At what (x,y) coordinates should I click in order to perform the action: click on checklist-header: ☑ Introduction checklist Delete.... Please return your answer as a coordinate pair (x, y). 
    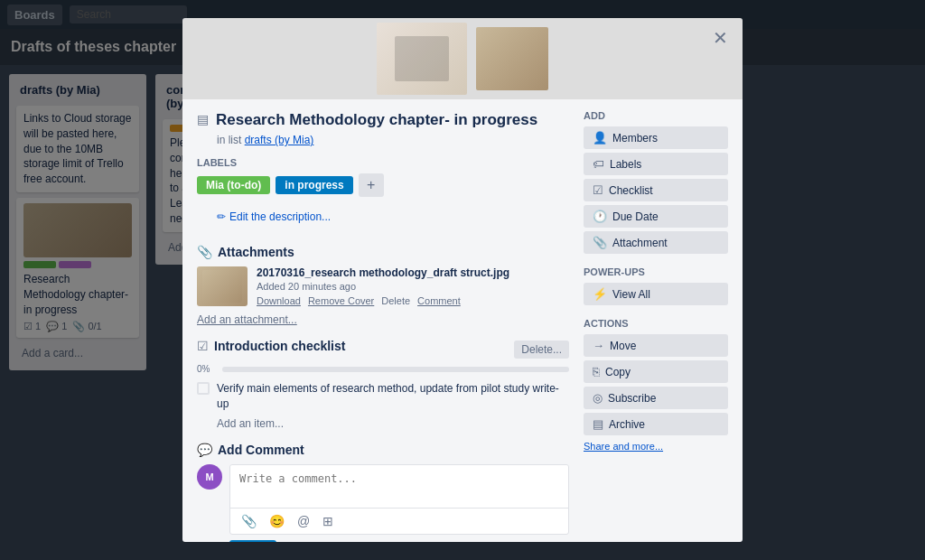
    Looking at the image, I should click on (383, 350).